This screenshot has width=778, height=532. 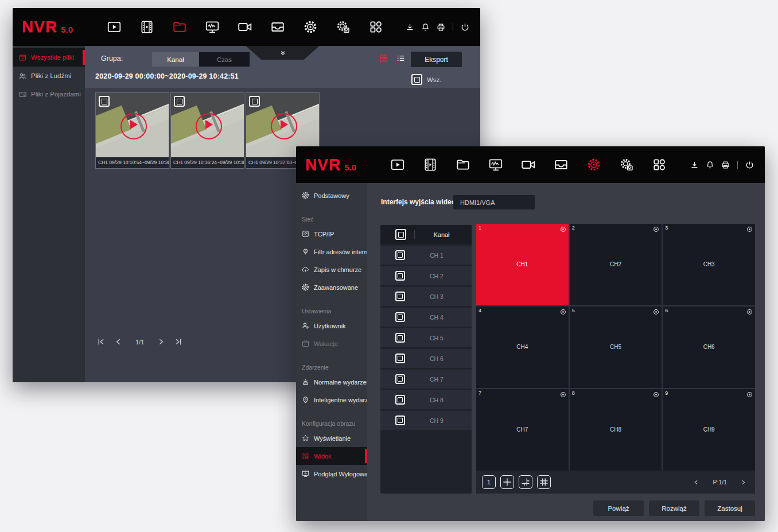 I want to click on bind-button: Powiąż, so click(x=618, y=508).